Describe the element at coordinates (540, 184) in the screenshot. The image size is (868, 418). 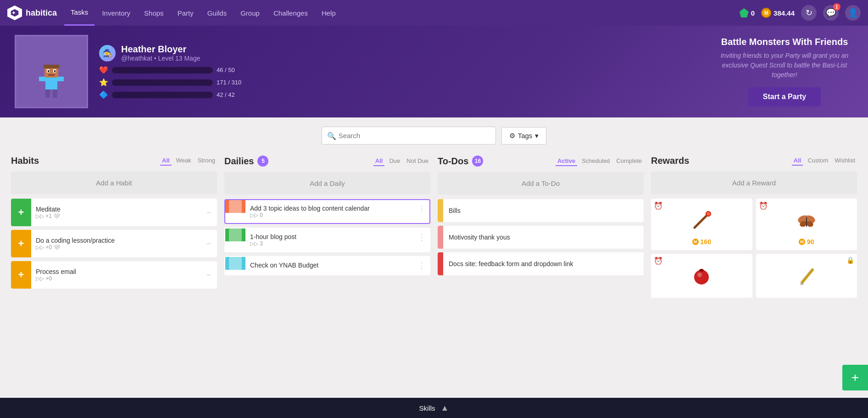
I see `add-todo-card: Add a To-Do` at that location.